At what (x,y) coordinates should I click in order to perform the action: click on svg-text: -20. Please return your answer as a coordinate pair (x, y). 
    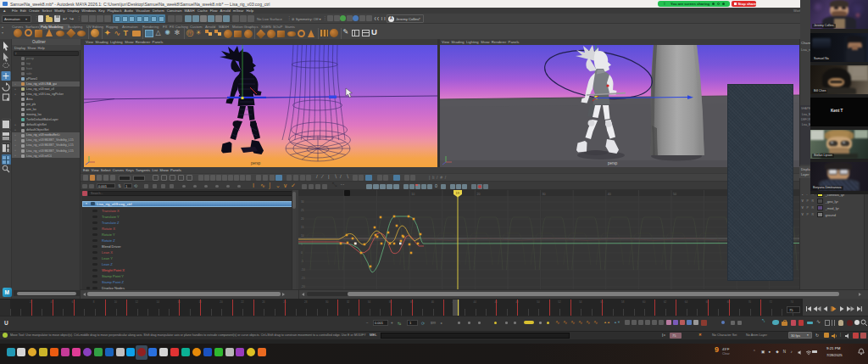
    Looking at the image, I should click on (303, 287).